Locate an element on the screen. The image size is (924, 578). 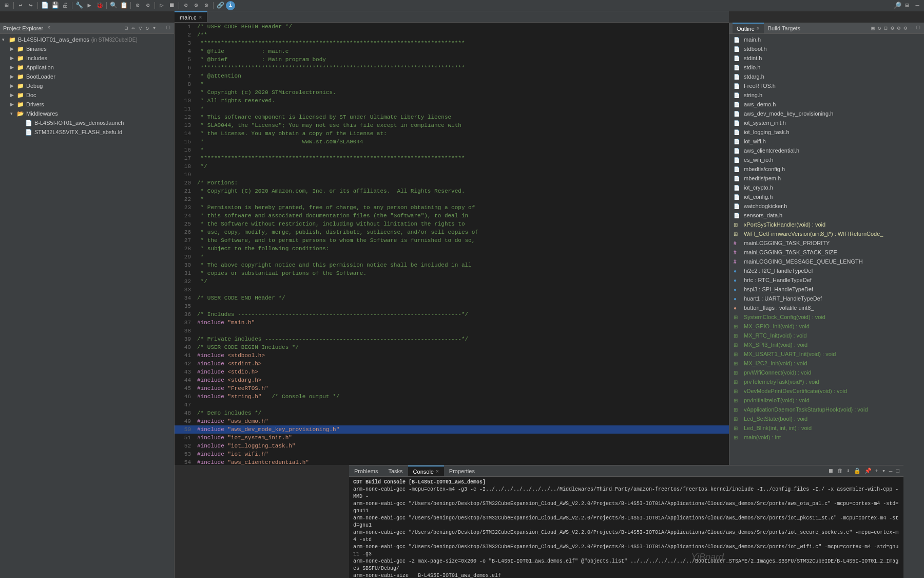
toolbar-icon-print: 🖨 is located at coordinates (65, 6).